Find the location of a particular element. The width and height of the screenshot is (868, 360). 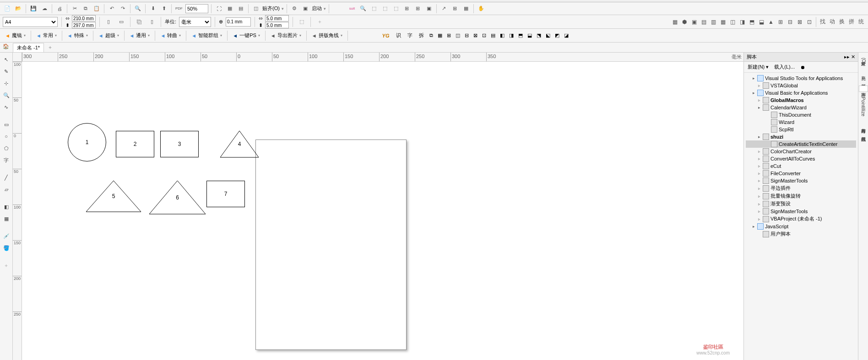

yg-item: 拆 is located at coordinates (421, 36).